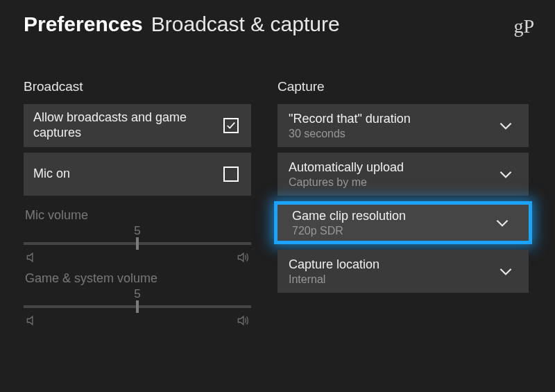 The height and width of the screenshot is (392, 555). What do you see at coordinates (137, 244) in the screenshot?
I see `mic-volume-slider` at bounding box center [137, 244].